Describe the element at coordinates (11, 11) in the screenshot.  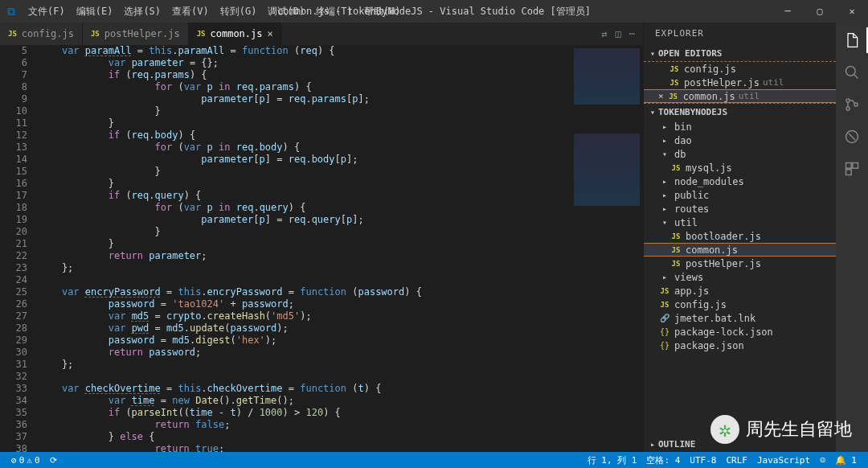
I see `app-logo: ⧉` at that location.